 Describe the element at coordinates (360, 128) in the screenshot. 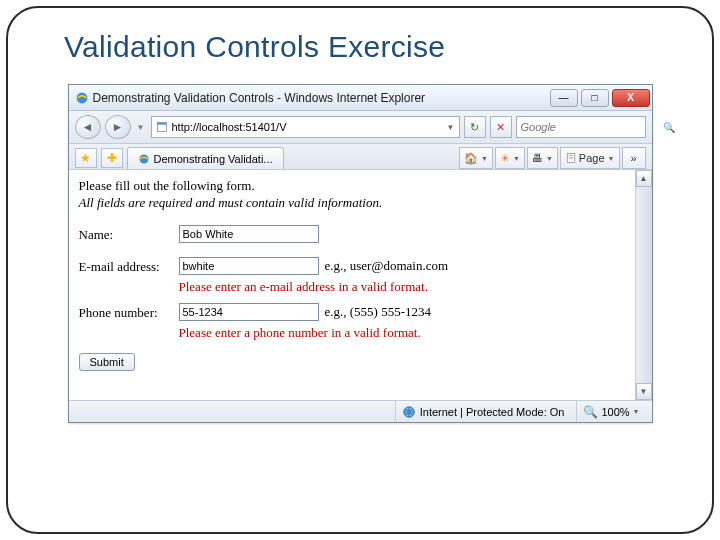

I see `nav-toolbar: ◄ ► ▼ ▼ ↻ ✕ 🔍` at that location.